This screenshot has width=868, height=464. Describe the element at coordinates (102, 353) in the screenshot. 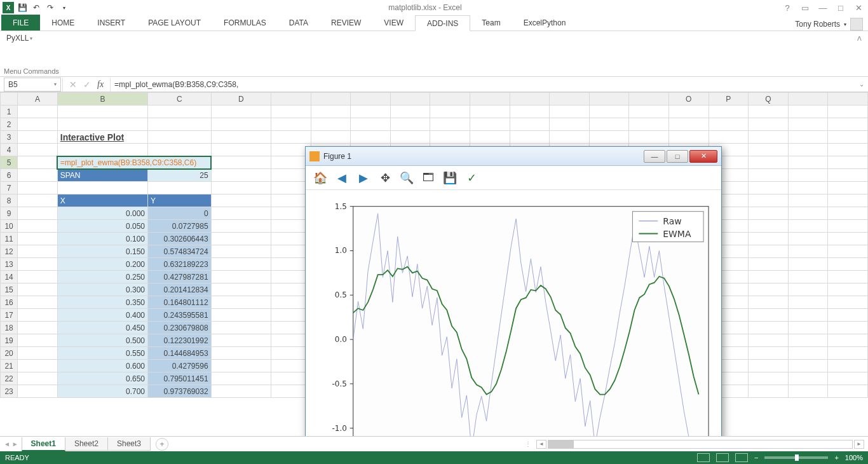

I see `data-x: 0.550` at that location.